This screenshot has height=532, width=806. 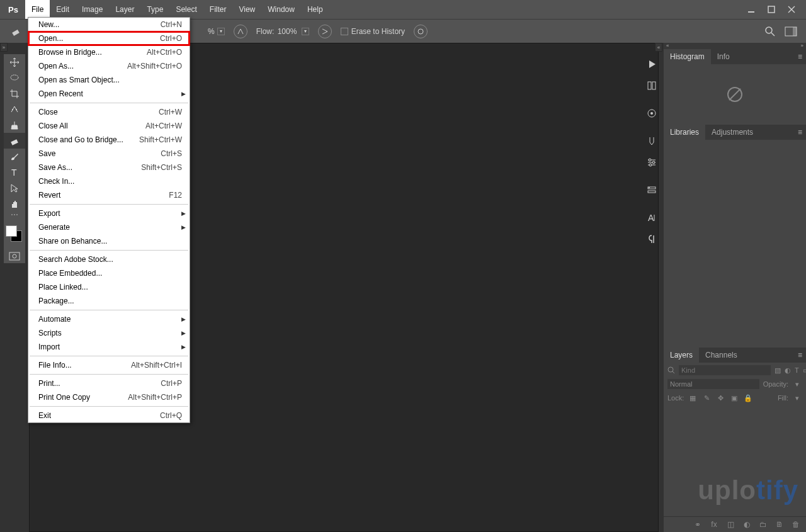 What do you see at coordinates (17, 31) in the screenshot?
I see `current-tool-icon` at bounding box center [17, 31].